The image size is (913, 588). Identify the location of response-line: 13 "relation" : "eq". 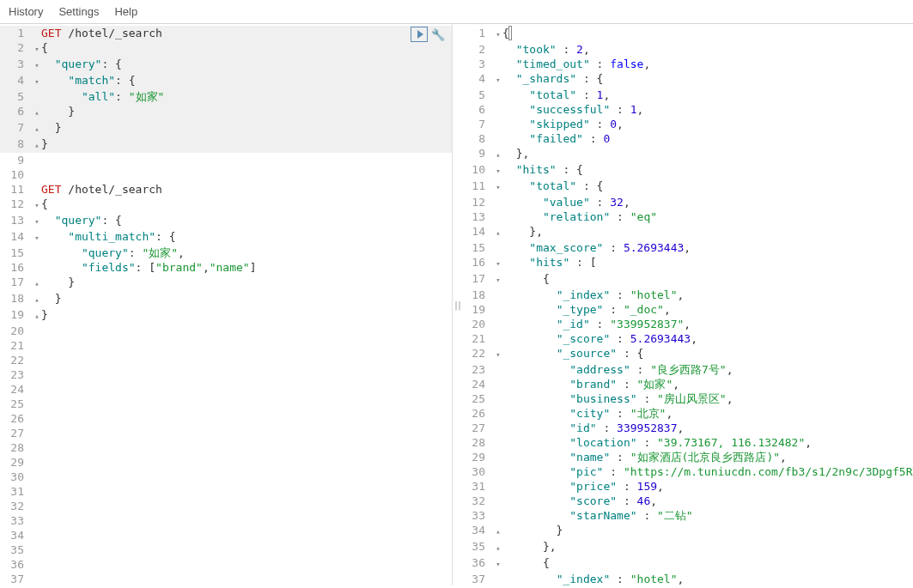
(687, 216).